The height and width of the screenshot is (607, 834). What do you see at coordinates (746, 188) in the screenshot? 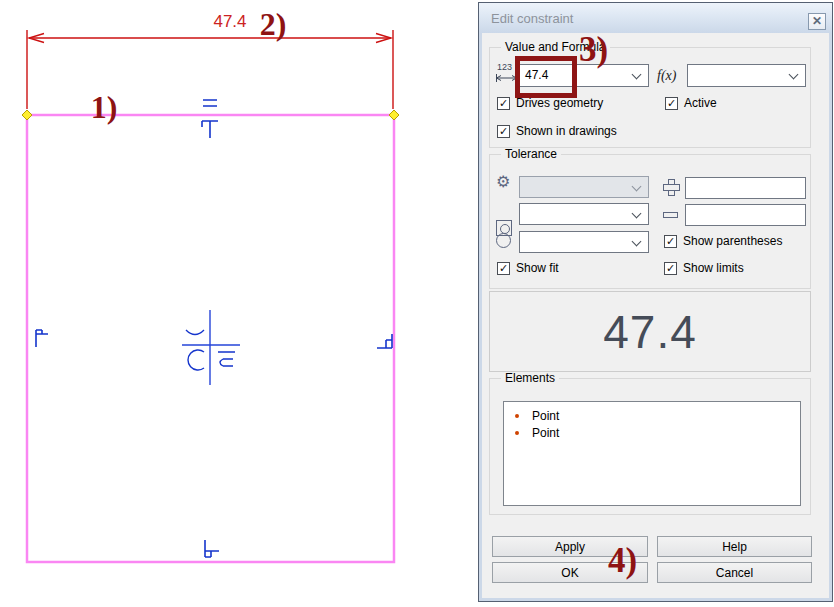
I see `tolerance-plus-input` at bounding box center [746, 188].